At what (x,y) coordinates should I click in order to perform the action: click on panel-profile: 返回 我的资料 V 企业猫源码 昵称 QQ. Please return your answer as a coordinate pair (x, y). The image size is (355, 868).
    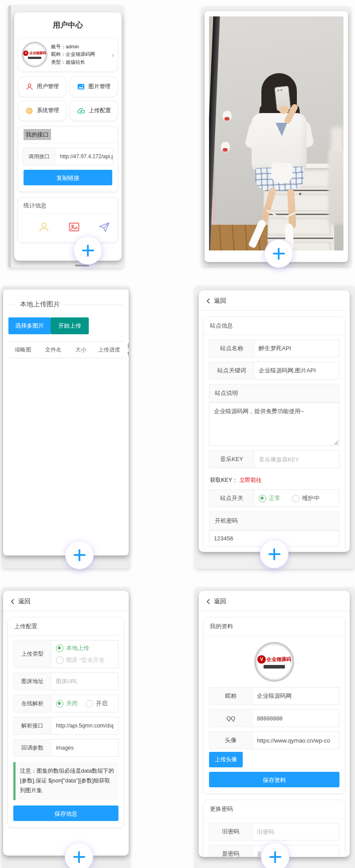
    Looking at the image, I should click on (275, 728).